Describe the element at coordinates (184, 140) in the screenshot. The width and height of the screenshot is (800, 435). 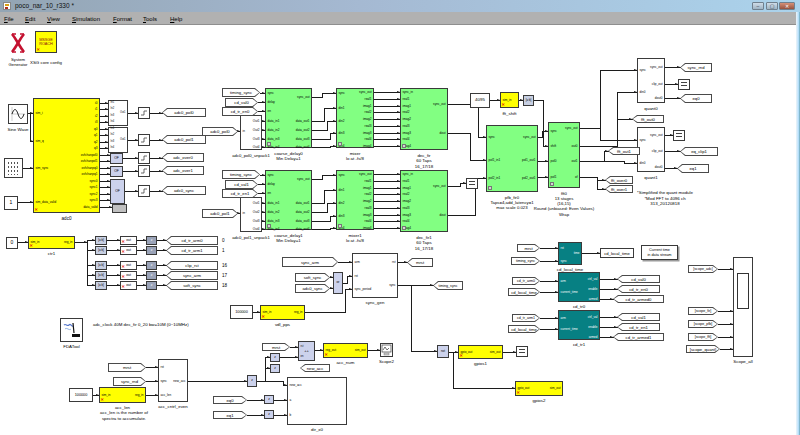
I see `goto-adc0-pol1: adc0_pol1` at that location.